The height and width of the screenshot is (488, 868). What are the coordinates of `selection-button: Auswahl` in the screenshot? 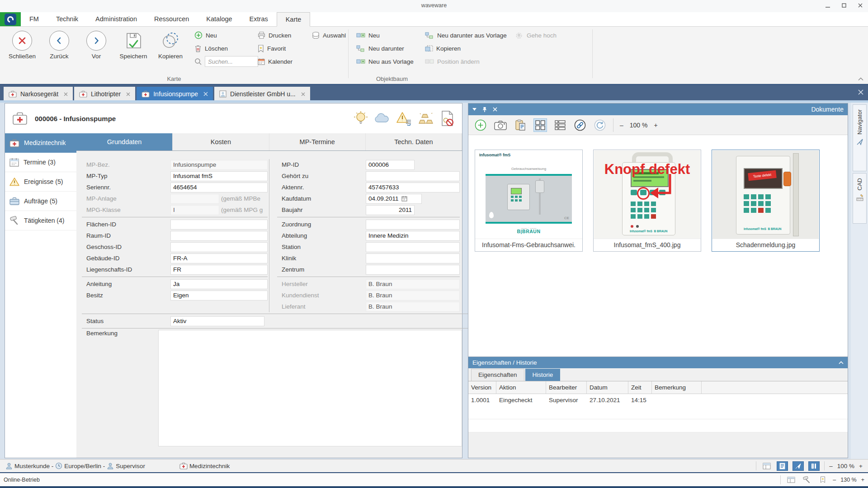 It's located at (329, 35).